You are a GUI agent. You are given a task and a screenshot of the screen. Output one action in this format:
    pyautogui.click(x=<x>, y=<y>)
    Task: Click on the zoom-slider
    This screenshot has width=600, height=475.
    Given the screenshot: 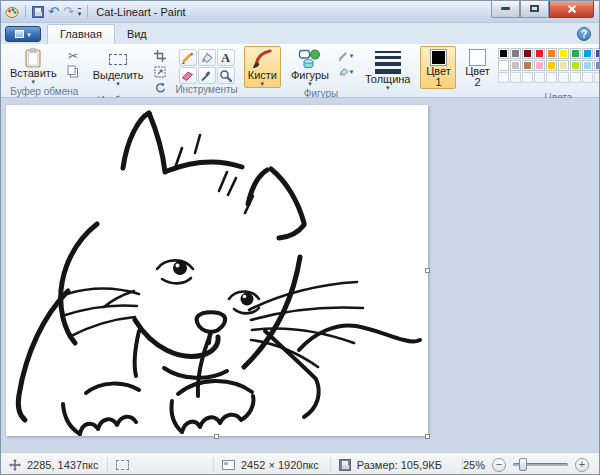 What is the action you would take?
    pyautogui.click(x=540, y=464)
    